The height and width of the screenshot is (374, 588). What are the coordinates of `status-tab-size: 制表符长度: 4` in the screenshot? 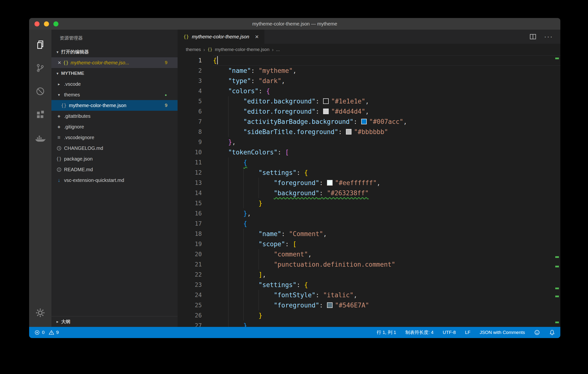 It's located at (420, 332).